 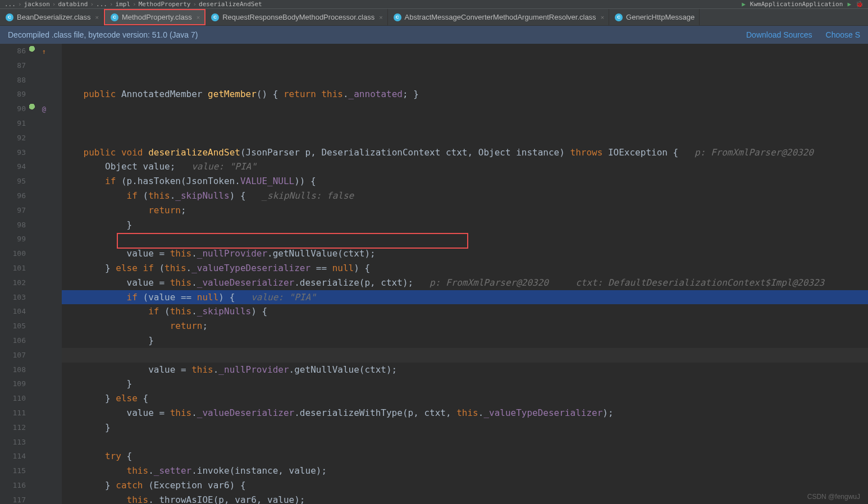 I want to click on run-config: KwmApplicationApplication, so click(x=797, y=4).